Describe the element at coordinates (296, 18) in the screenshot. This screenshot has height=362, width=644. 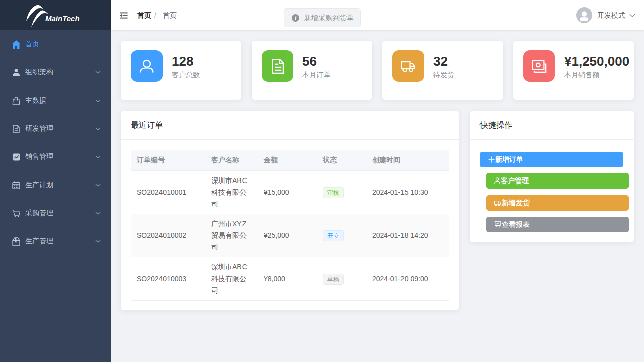
I see `svg-text: i` at that location.